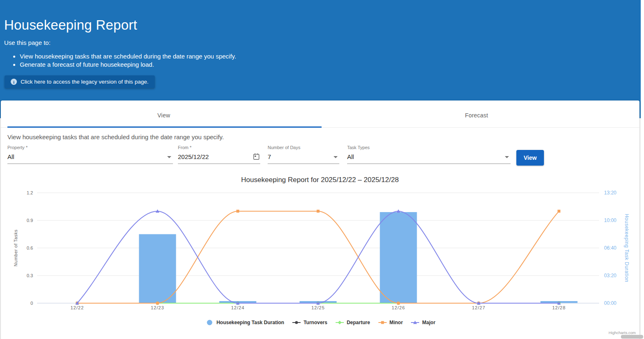 This screenshot has width=644, height=339. Describe the element at coordinates (30, 220) in the screenshot. I see `yaxis-left-tick: 0.9` at that location.